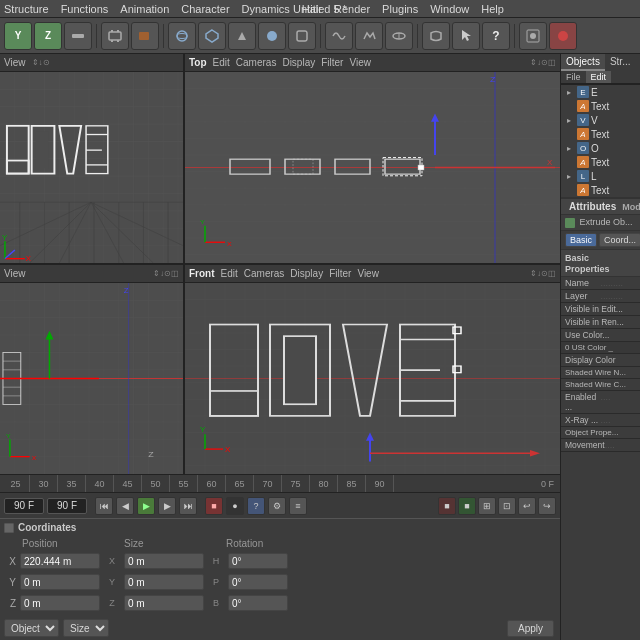 This screenshot has height=640, width=640. What do you see at coordinates (60, 603) in the screenshot?
I see `coord-z-pos` at bounding box center [60, 603].